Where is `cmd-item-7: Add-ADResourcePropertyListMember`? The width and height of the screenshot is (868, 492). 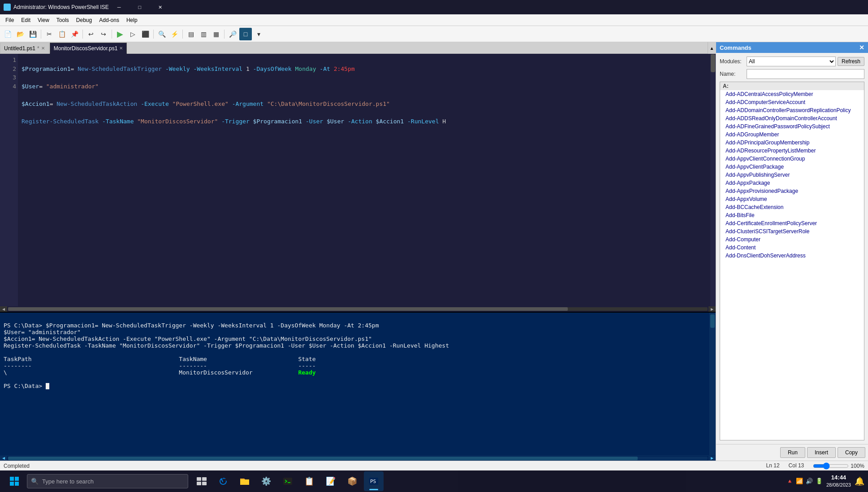 cmd-item-7: Add-ADResourcePropertyListMember is located at coordinates (792, 151).